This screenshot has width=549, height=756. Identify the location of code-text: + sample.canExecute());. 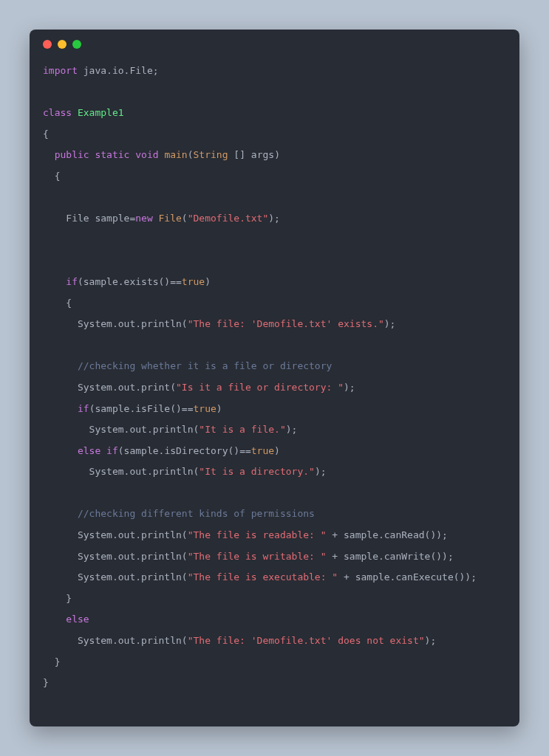
(407, 577).